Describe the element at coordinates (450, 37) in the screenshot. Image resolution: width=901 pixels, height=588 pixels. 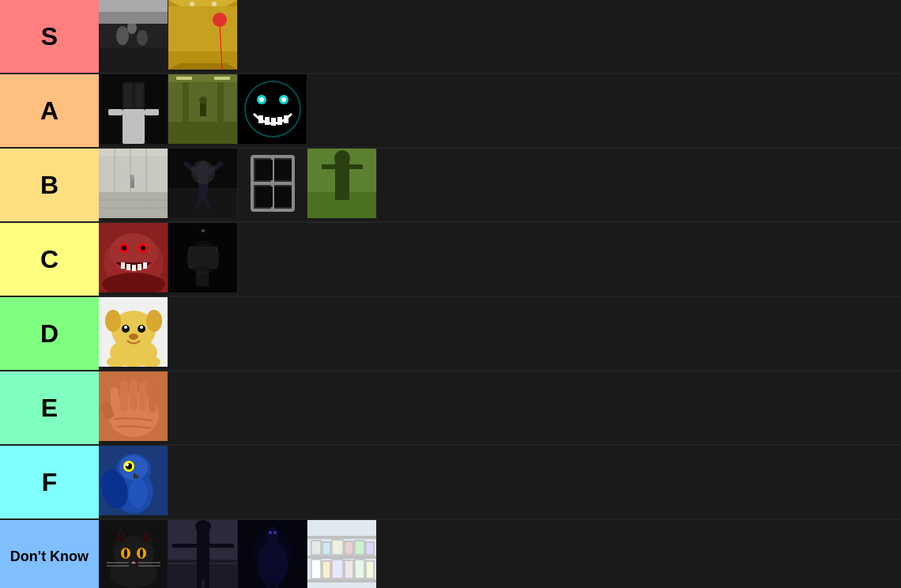
I see `tier-row-s: S` at that location.